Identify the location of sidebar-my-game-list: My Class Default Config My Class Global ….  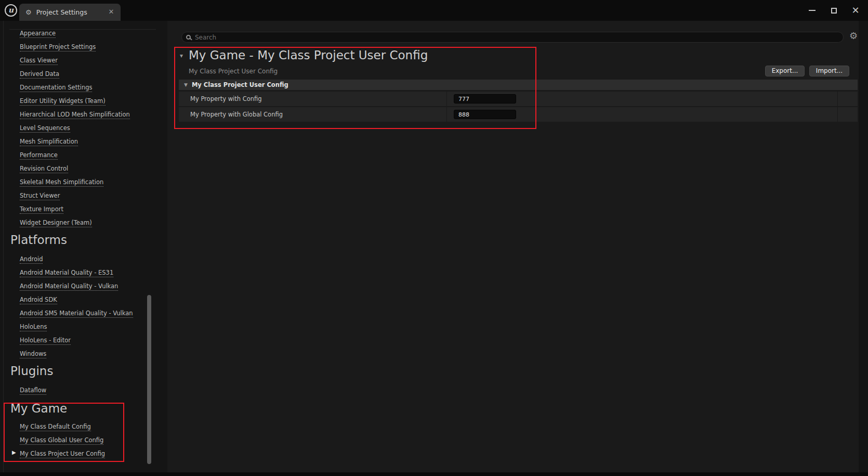
(73, 440).